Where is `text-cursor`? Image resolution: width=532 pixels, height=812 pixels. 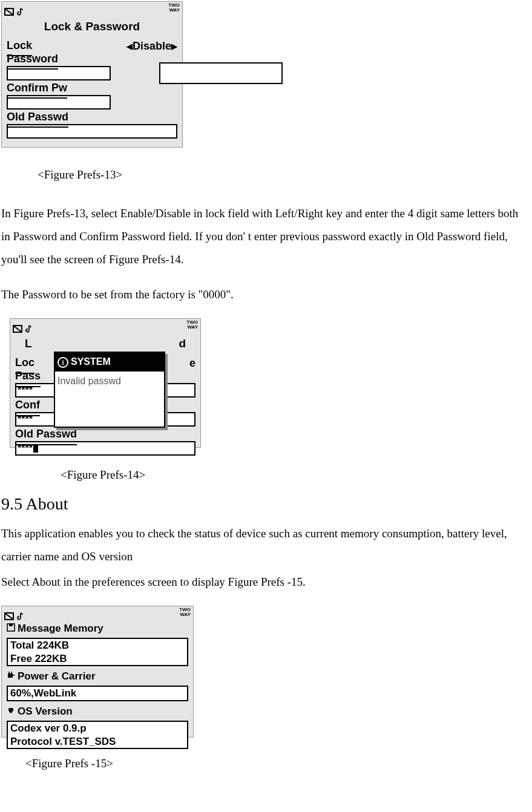 text-cursor is located at coordinates (36, 448).